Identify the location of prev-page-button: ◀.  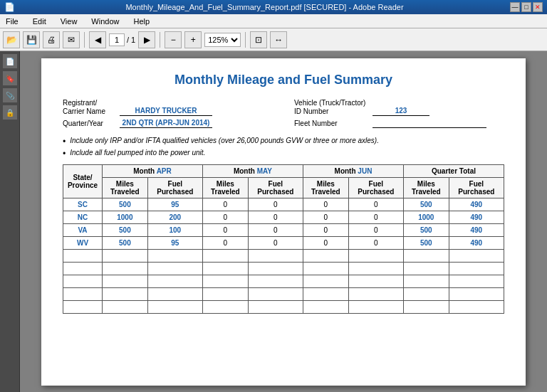
(98, 40).